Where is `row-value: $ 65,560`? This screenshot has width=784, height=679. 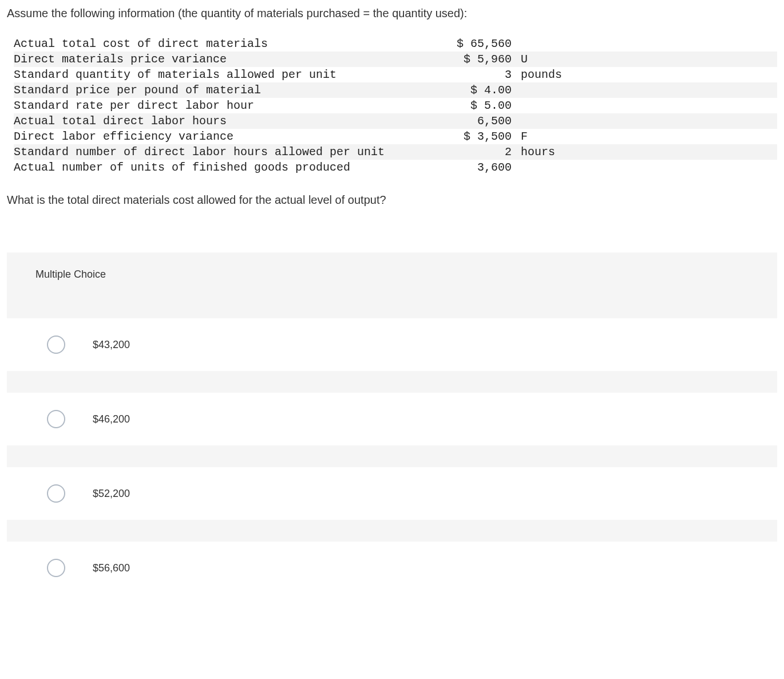 row-value: $ 65,560 is located at coordinates (477, 44).